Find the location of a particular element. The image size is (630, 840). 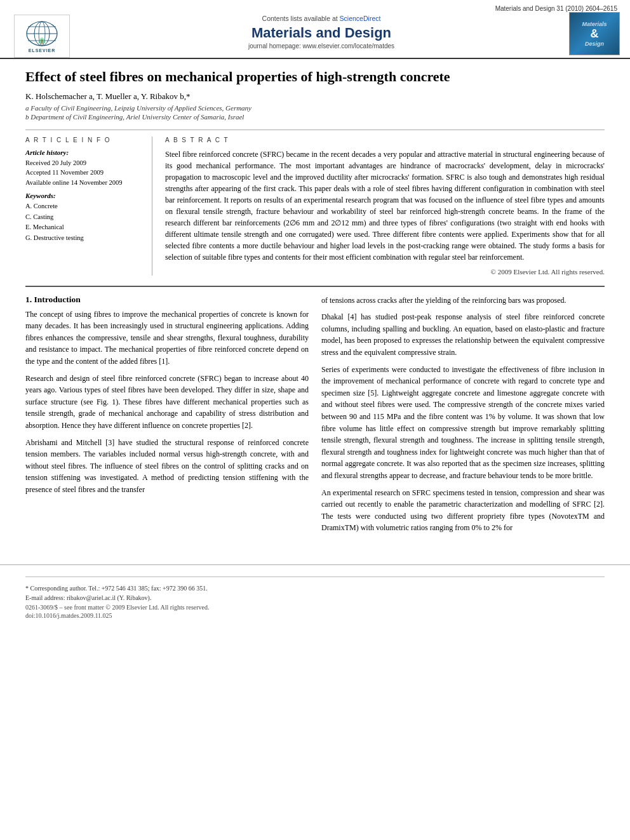

body-para2: Research and design of steel fibre reinf… is located at coordinates (167, 403).